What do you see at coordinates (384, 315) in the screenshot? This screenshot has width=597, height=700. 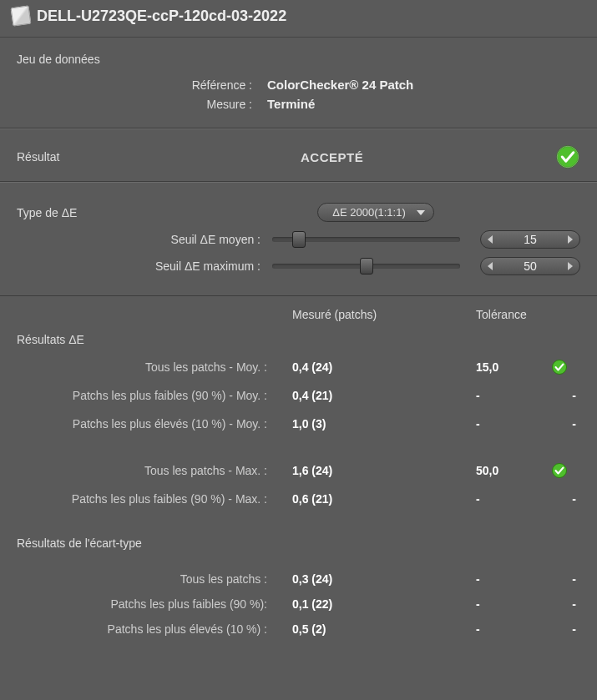 I see `measured-header: Mesuré (patchs)` at bounding box center [384, 315].